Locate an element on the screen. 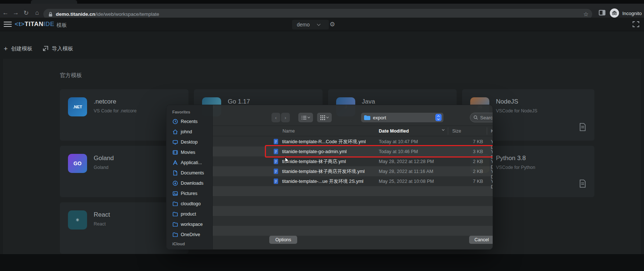 Image resolution: width=644 pixels, height=271 pixels. home-icon: ⌂ is located at coordinates (37, 13).